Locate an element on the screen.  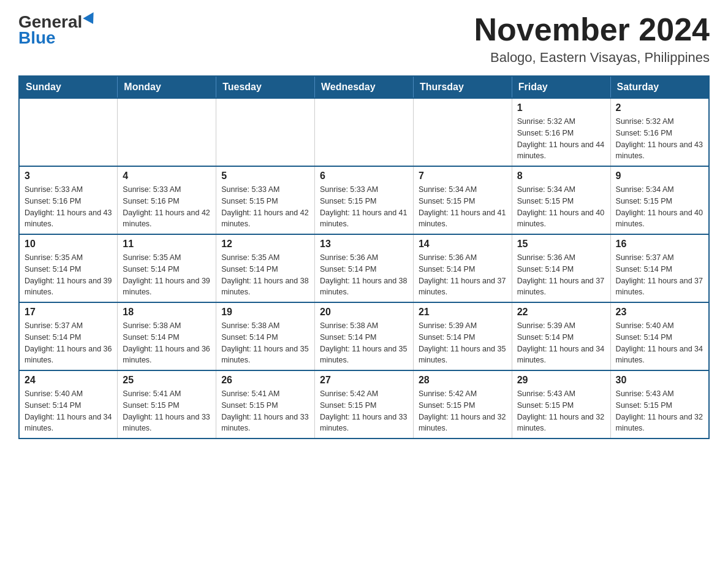
page-header: General Blue November 2024 Balogo, Easte… is located at coordinates (364, 39).